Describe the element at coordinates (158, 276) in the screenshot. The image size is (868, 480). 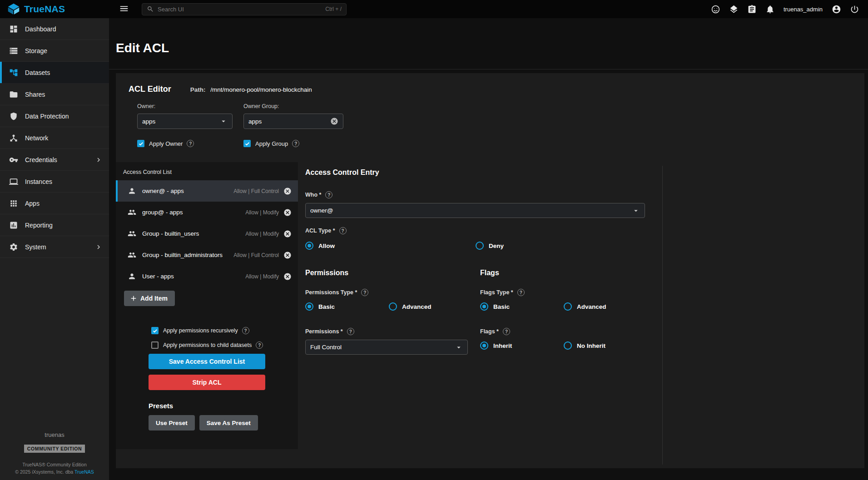
I see `acl-entry-name: User - apps` at that location.